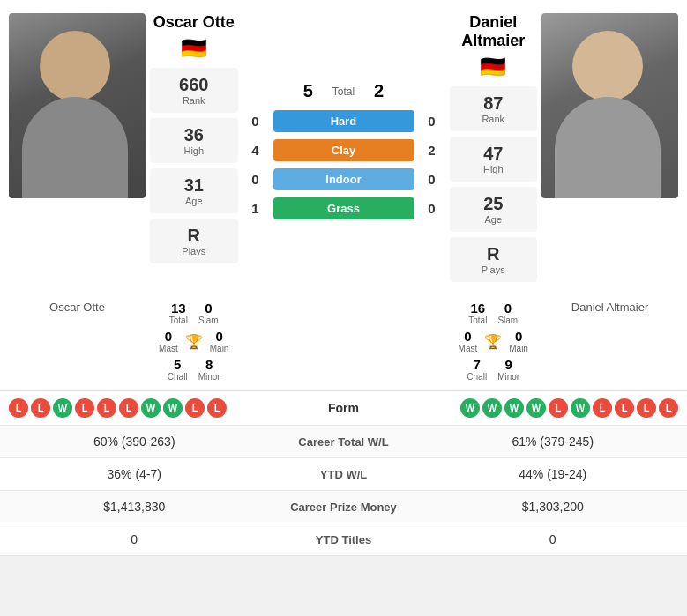 This screenshot has height=616, width=687. I want to click on right-main-lbl: Main, so click(519, 349).